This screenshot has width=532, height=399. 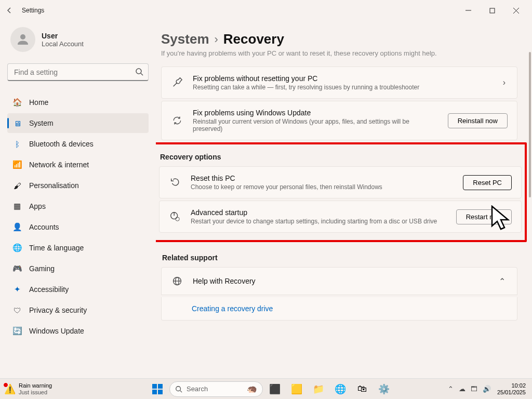 I want to click on wrench-icon, so click(x=177, y=83).